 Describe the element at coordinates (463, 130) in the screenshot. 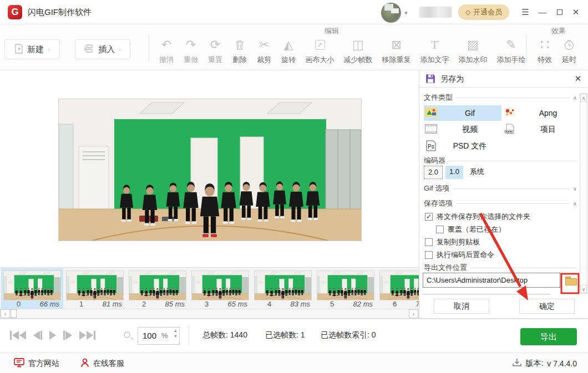

I see `file-type-video: 视频` at that location.